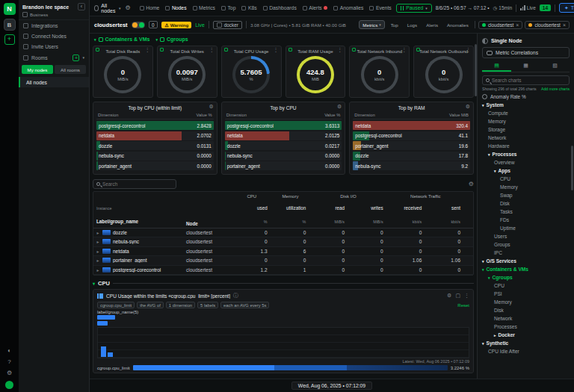 This screenshot has height=392, width=574. Describe the element at coordinates (526, 137) in the screenshot. I see `menu-item-network: Network` at that location.